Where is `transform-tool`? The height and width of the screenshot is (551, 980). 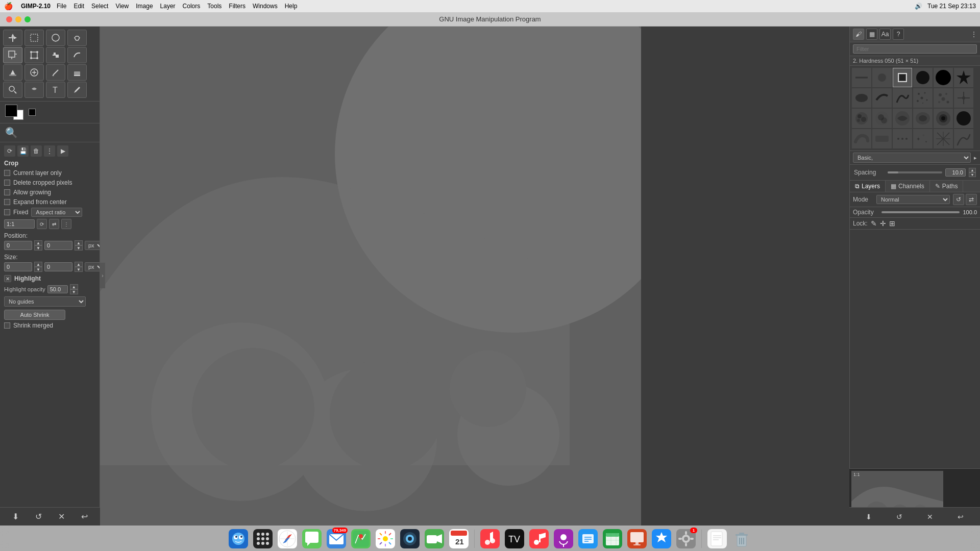 transform-tool is located at coordinates (34, 55).